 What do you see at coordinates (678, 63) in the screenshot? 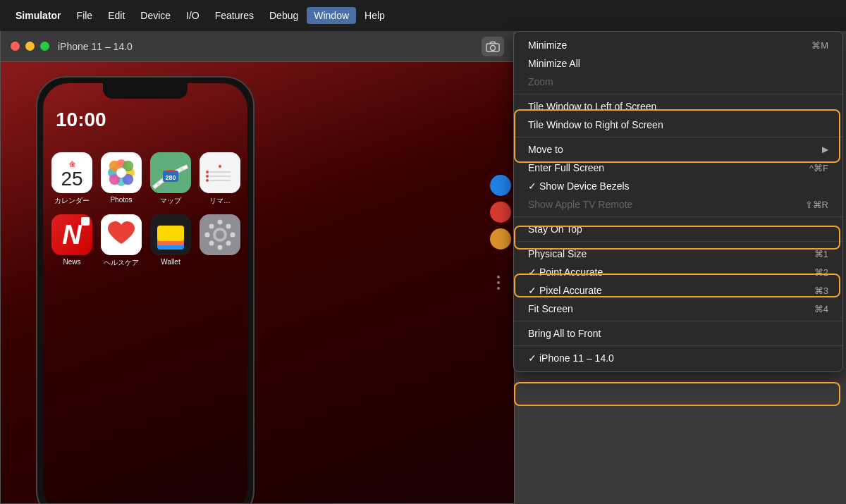
I see `menu-item-minimize-all: Minimize All` at bounding box center [678, 63].